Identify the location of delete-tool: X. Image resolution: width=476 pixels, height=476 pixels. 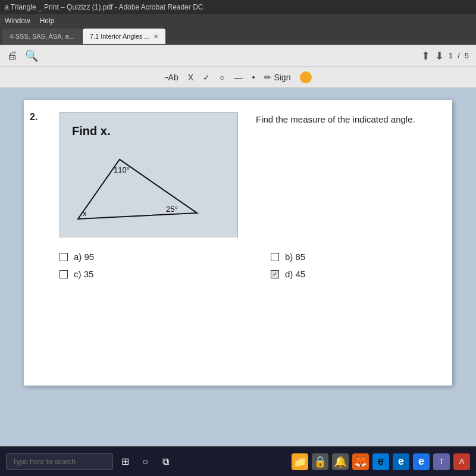
(190, 77).